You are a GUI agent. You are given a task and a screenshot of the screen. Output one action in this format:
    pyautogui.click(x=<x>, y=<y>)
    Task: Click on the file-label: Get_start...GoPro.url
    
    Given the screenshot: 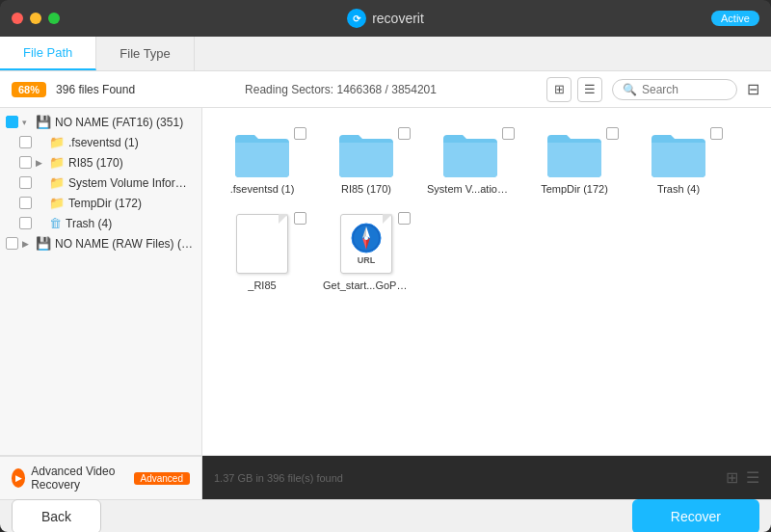 What is the action you would take?
    pyautogui.click(x=366, y=285)
    